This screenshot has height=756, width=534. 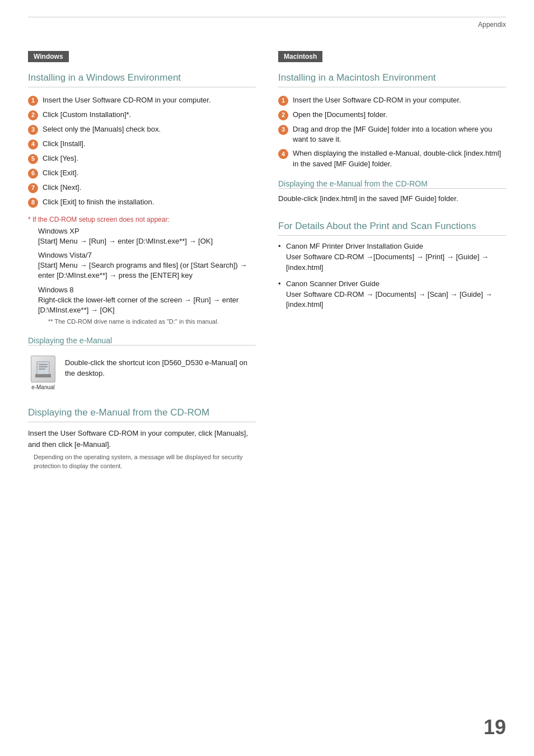 What do you see at coordinates (142, 414) in the screenshot?
I see `displaying-from-cdrom-title: Displaying the e-Manual from the CD-ROM` at bounding box center [142, 414].